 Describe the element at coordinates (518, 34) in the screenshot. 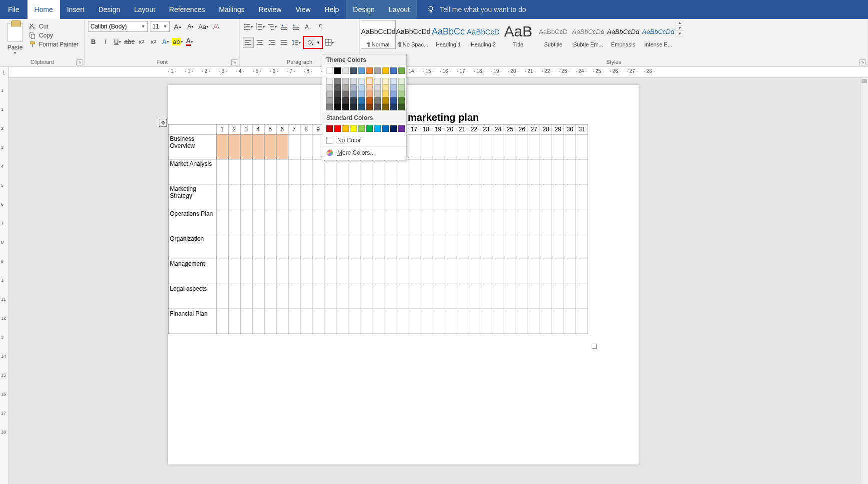

I see `styles-gallery: AaBbCcDd¶ NormalAaBbCcDd¶ No Spac...AaBb…` at that location.